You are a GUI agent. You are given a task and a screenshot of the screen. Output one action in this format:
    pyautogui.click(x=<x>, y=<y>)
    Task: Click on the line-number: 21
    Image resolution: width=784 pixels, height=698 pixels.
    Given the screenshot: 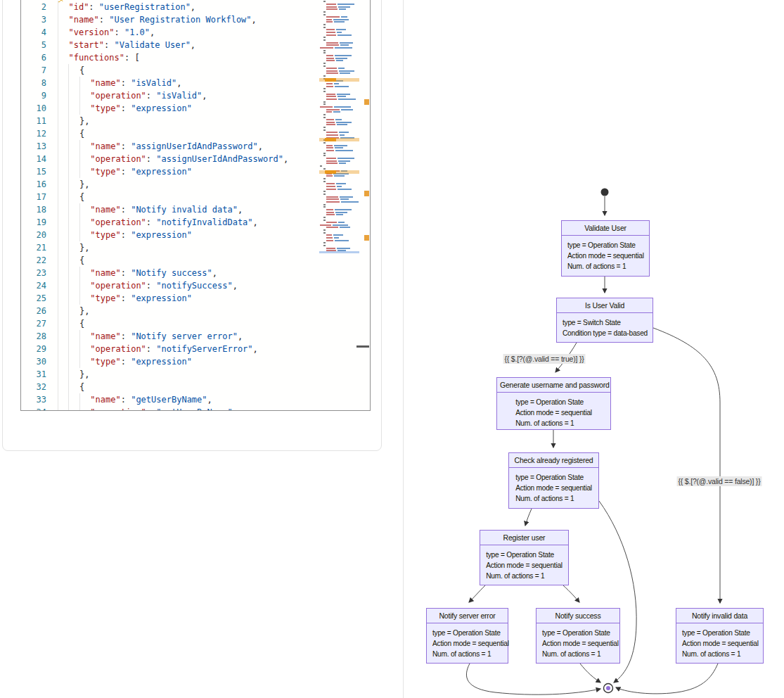 What is the action you would take?
    pyautogui.click(x=34, y=248)
    